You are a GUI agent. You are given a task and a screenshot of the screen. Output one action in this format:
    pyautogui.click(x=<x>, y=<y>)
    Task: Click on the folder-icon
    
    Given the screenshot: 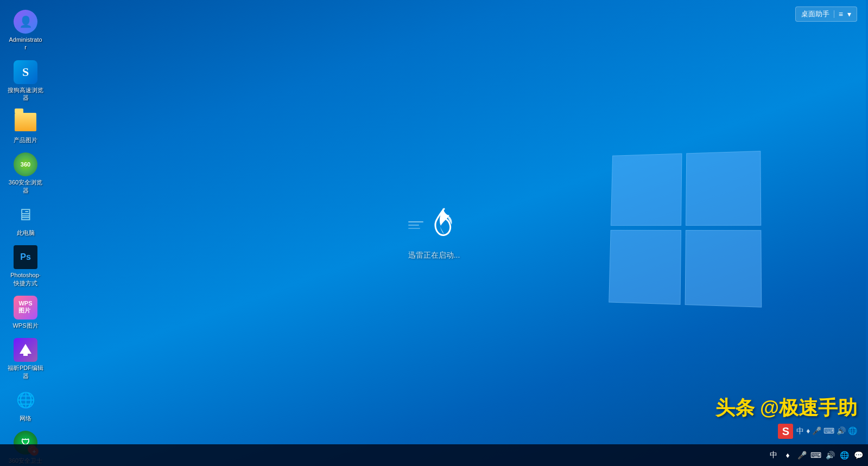 What is the action you would take?
    pyautogui.click(x=26, y=122)
    